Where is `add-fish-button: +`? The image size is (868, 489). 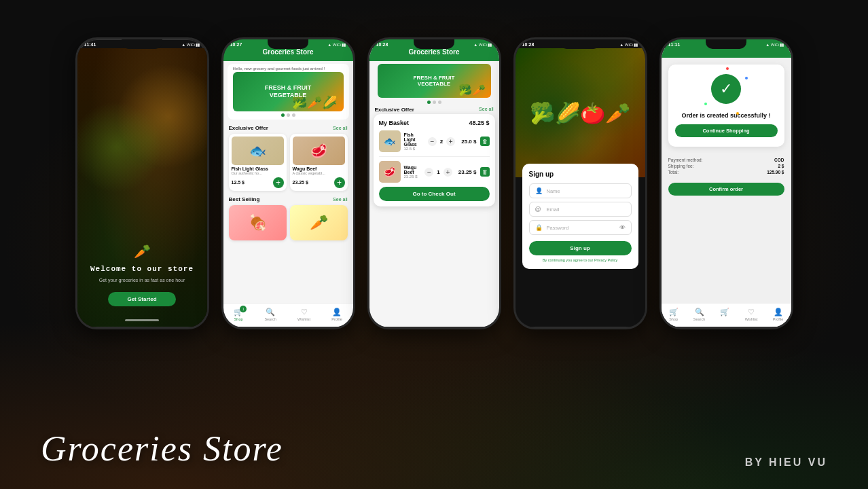 add-fish-button: + is located at coordinates (278, 183).